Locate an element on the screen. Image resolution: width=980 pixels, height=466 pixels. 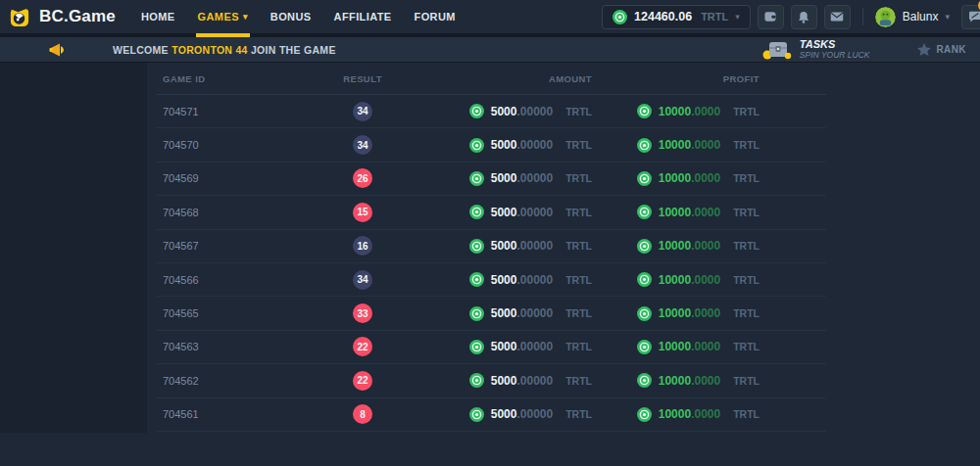
table-row: 704569 26 5000 .00000 TRTL 10000 .0000 T… is located at coordinates (492, 179).